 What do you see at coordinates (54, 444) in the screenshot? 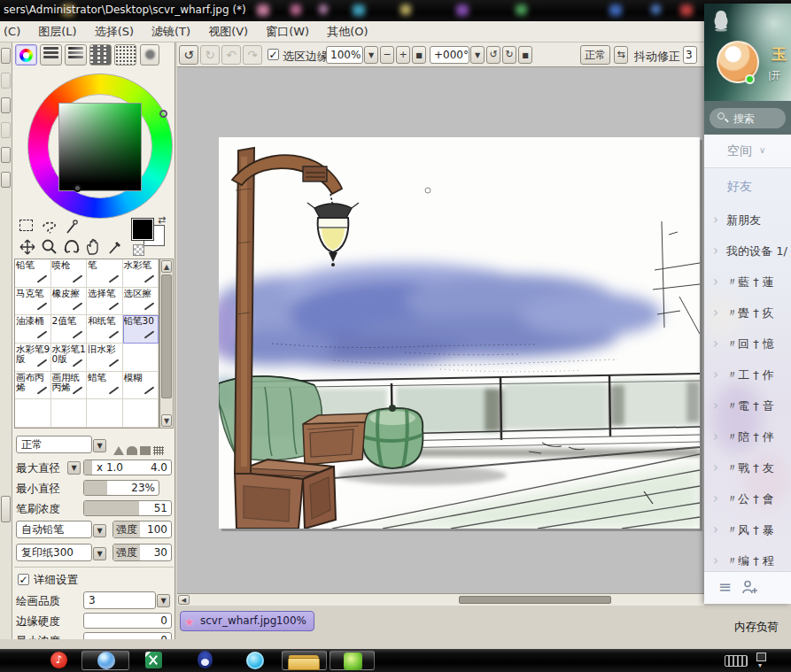
I see `brush-blend-dropdown: 正常` at bounding box center [54, 444].